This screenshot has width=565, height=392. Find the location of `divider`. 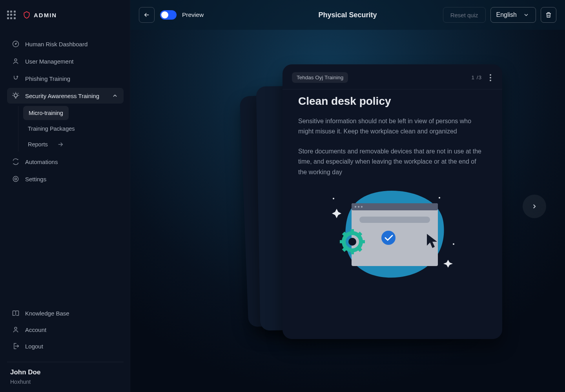

divider is located at coordinates (65, 362).